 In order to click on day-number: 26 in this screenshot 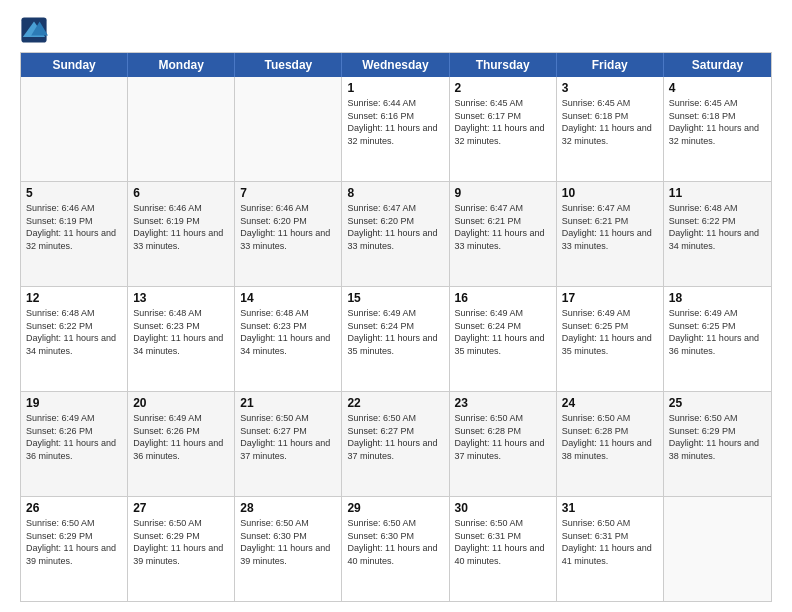, I will do `click(74, 508)`.